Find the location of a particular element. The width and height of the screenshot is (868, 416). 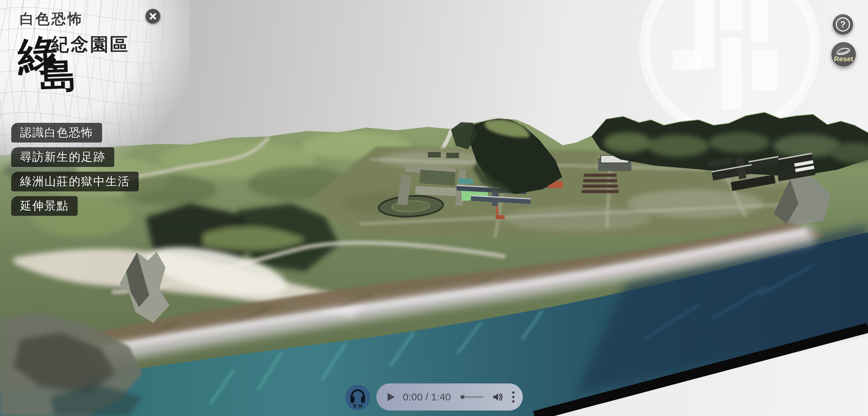

language-label: EN is located at coordinates (358, 406).